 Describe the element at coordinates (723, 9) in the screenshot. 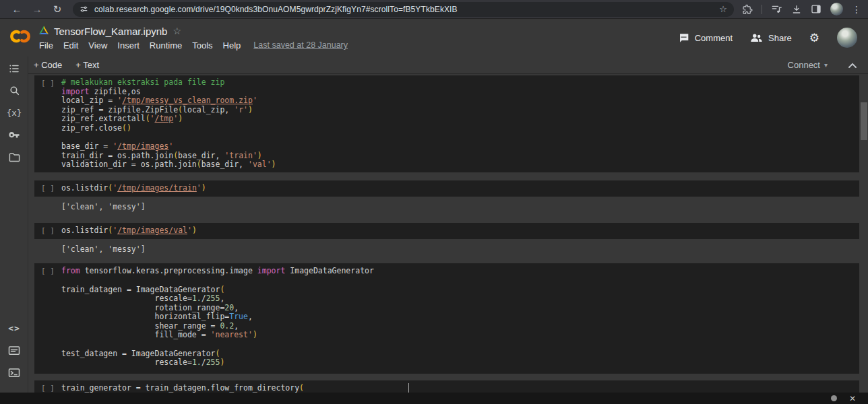

I see `bookmark-star-icon: ☆` at that location.